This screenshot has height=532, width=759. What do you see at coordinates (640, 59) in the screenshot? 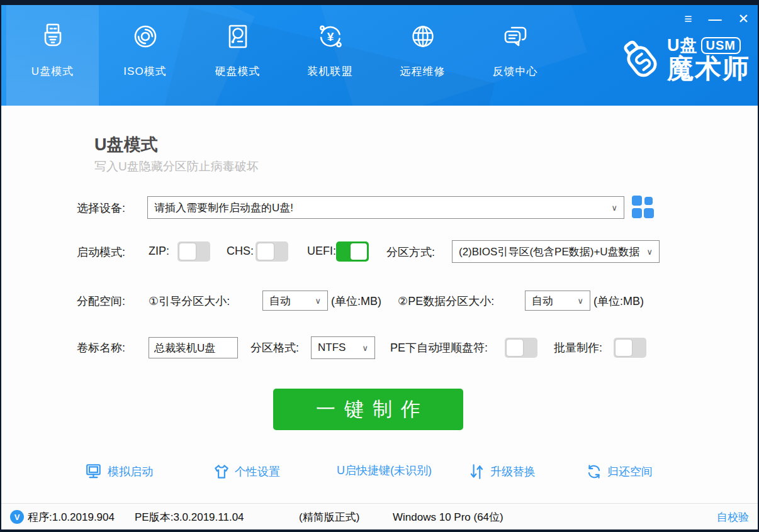
I see `usb-magician-logo-icon` at bounding box center [640, 59].